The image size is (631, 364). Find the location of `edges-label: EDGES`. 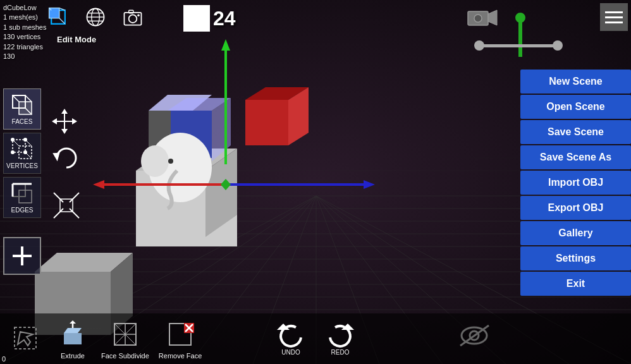

edges-label: EDGES is located at coordinates (21, 210).